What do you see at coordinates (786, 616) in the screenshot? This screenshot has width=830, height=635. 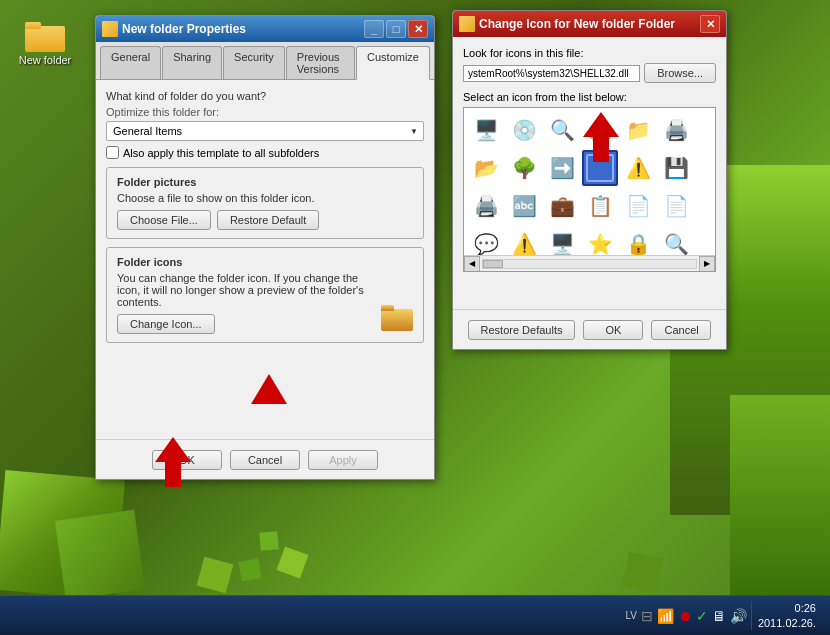 I see `taskbar-clock: 0:26 2011.02.26.` at bounding box center [786, 616].